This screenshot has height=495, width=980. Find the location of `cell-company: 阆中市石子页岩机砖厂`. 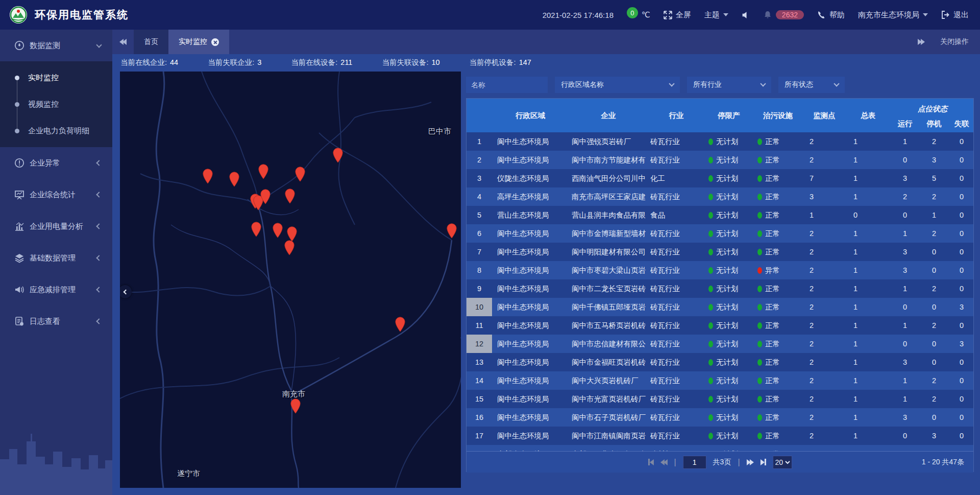

cell-company: 阆中市石子页岩机砖厂 is located at coordinates (608, 417).